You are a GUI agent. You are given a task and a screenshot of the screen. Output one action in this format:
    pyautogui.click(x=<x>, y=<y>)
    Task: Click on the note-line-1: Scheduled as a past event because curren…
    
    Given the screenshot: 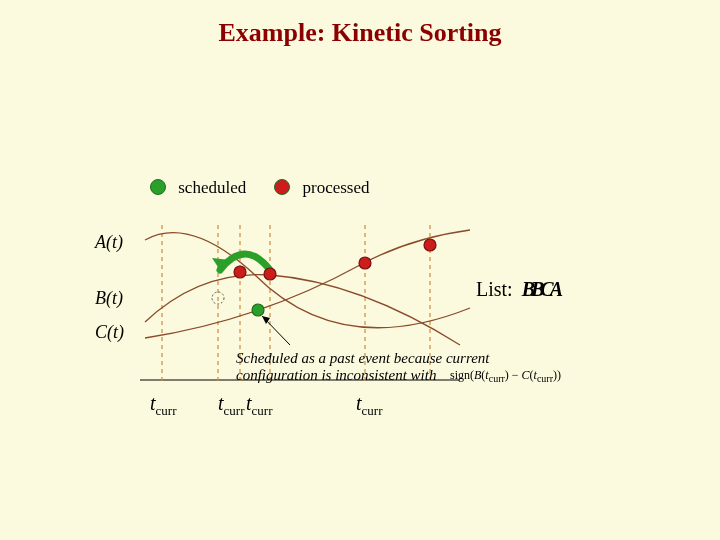 What is the action you would take?
    pyautogui.click(x=363, y=358)
    